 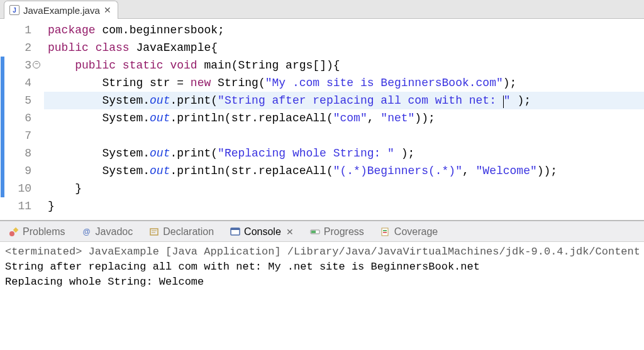 What do you see at coordinates (263, 232) in the screenshot?
I see `tab-label: Console` at bounding box center [263, 232].